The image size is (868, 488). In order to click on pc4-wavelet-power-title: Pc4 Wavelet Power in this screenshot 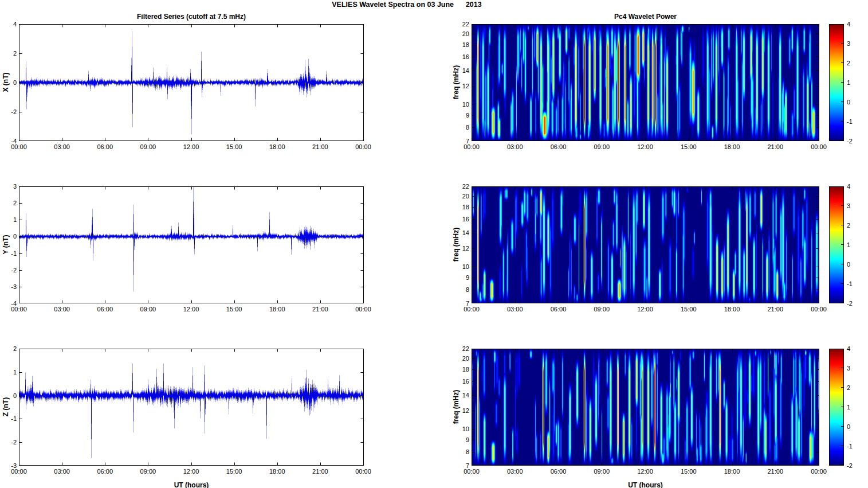, I will do `click(645, 17)`.